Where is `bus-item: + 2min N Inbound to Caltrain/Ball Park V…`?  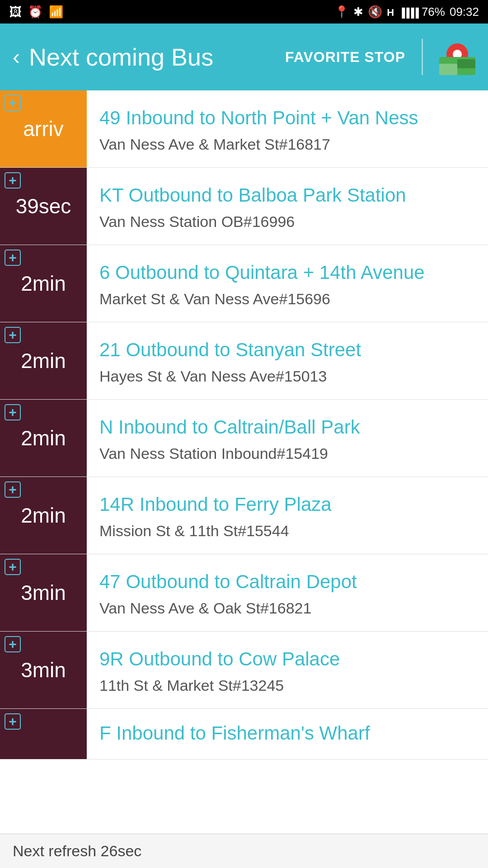 bus-item: + 2min N Inbound to Caltrain/Ball Park V… is located at coordinates (244, 439).